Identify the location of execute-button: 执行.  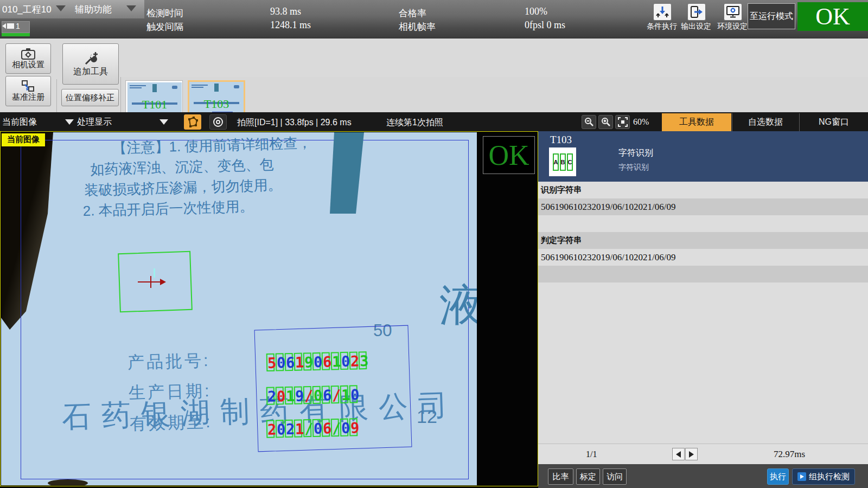
(778, 477).